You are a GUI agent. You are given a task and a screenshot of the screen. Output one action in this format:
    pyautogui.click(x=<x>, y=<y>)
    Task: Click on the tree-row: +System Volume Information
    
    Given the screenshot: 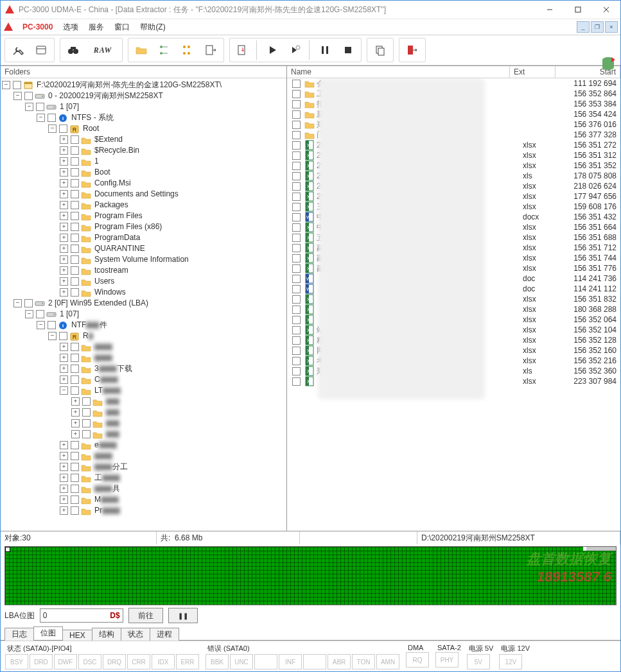 What is the action you would take?
    pyautogui.click(x=173, y=259)
    